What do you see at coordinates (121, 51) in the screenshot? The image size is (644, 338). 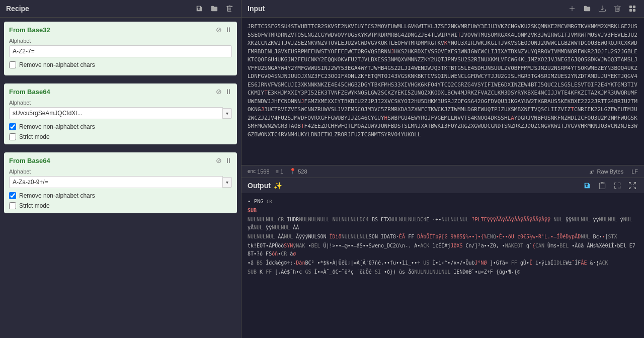 I see `block1-alphabet-input` at bounding box center [121, 51].